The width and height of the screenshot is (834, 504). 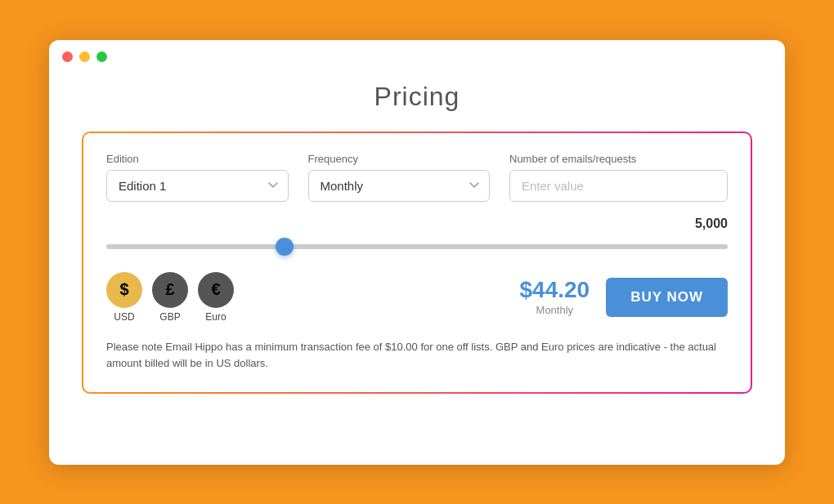 What do you see at coordinates (85, 57) in the screenshot?
I see `minimize-button-dot` at bounding box center [85, 57].